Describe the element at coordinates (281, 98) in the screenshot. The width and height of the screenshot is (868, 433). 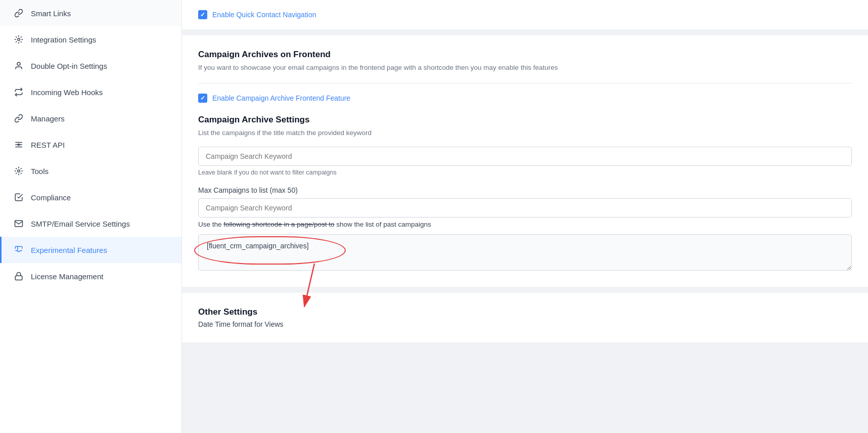
I see `enable-campaign-archive-label: Enable Campaign Archive Frontend Feature` at that location.